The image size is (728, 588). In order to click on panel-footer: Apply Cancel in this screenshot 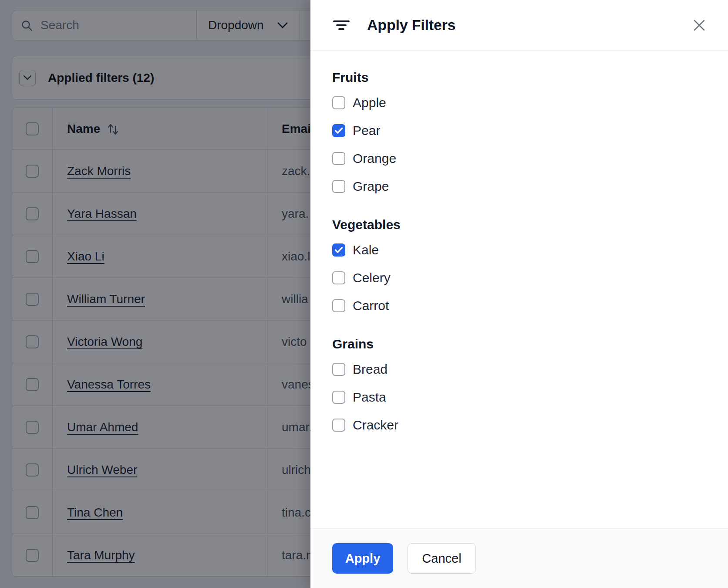, I will do `click(519, 558)`.